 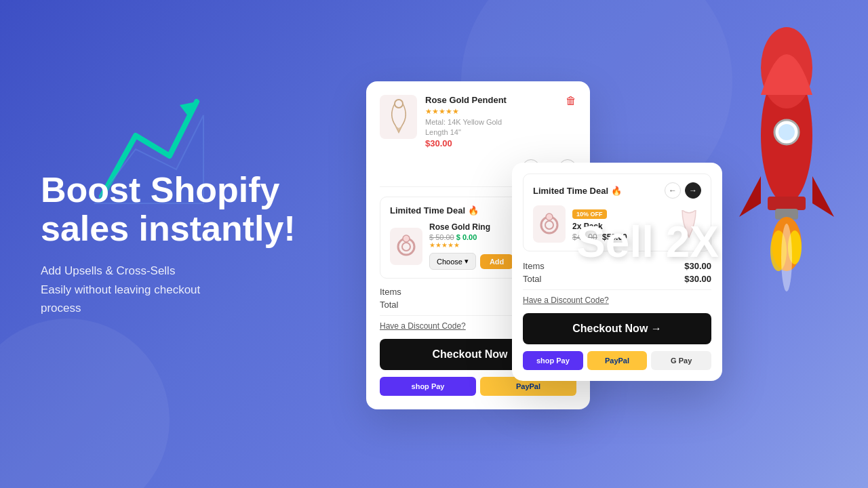 What do you see at coordinates (496, 262) in the screenshot?
I see `back-add-button: Add` at bounding box center [496, 262].